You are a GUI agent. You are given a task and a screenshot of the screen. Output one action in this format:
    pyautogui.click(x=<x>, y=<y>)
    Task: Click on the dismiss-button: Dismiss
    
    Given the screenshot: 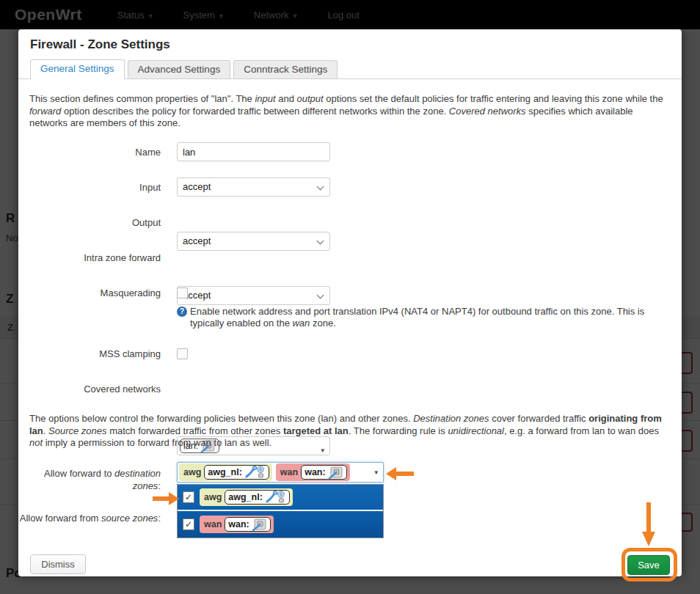 What is the action you would take?
    pyautogui.click(x=58, y=565)
    